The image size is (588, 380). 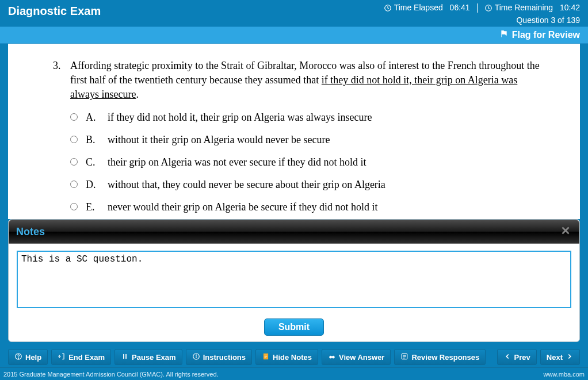 I want to click on choice-a-text: if they did not hold it, their grip on A…, so click(x=327, y=117).